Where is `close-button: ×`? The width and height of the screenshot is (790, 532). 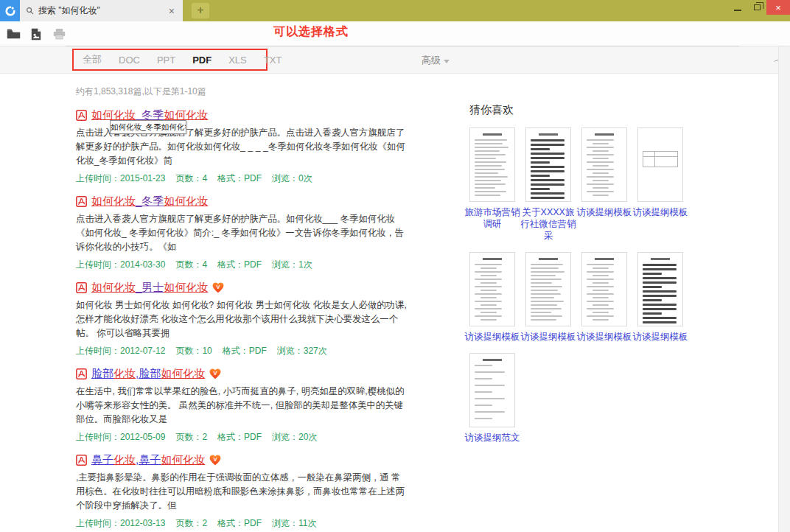
close-button: × is located at coordinates (778, 7).